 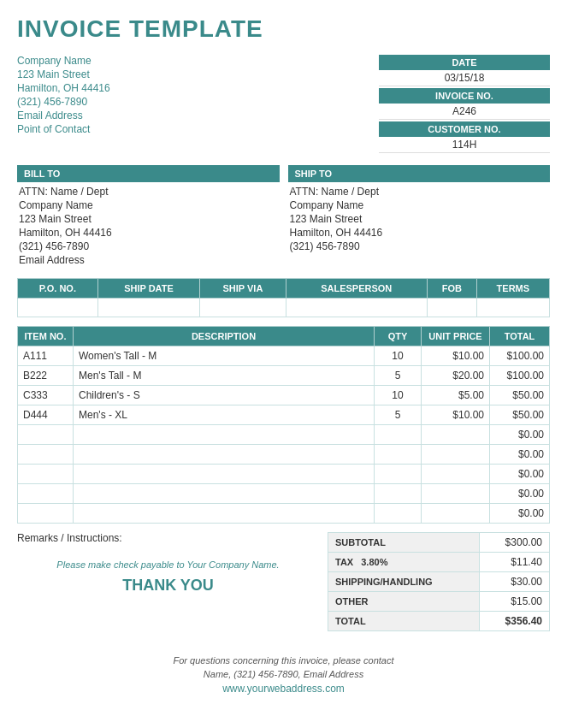 I want to click on po-no-header: P.O. NO., so click(x=58, y=289).